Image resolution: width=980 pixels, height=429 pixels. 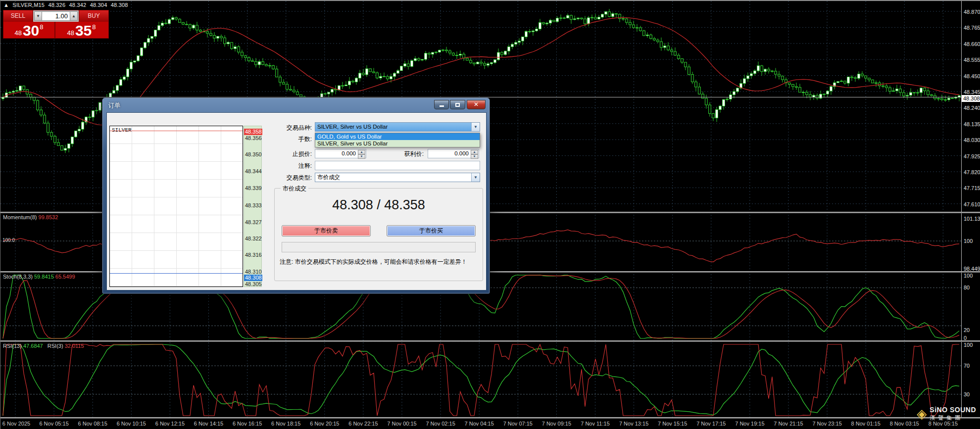 What do you see at coordinates (294, 189) in the screenshot?
I see `market-execution-group-label: 市价成交` at bounding box center [294, 189].